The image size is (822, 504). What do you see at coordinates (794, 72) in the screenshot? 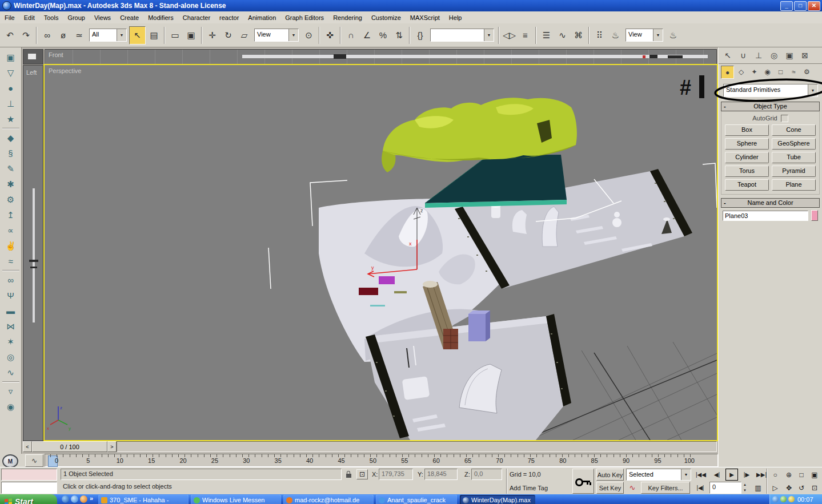
I see `category-spacewarps-icon: ≈` at bounding box center [794, 72].